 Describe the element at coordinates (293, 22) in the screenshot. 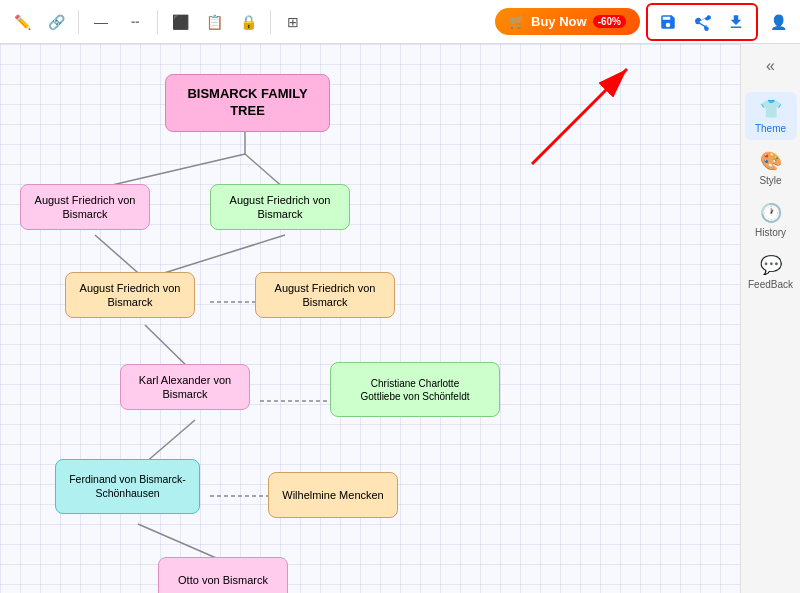

I see `table-icon: ⊞` at that location.